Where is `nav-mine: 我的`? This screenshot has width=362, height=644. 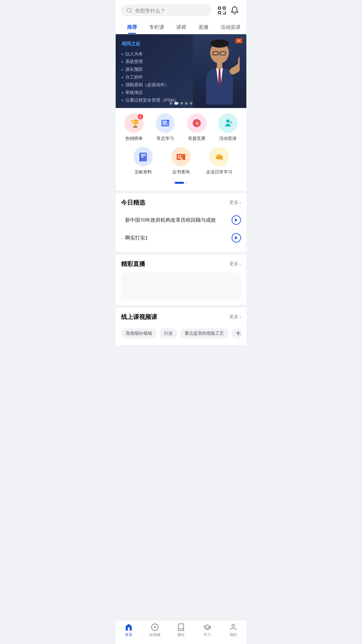 nav-mine: 我的 is located at coordinates (233, 630).